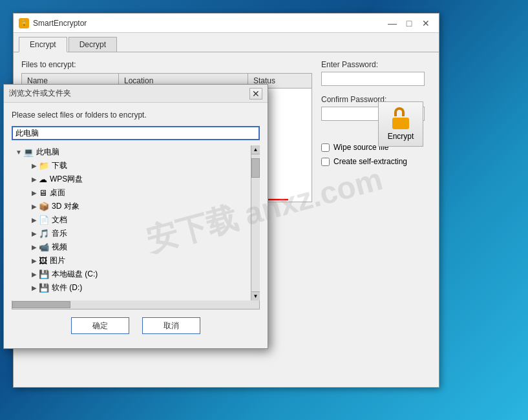 This screenshot has height=420, width=528. Describe the element at coordinates (34, 261) in the screenshot. I see `tree-expand-pictures: ▶` at that location.